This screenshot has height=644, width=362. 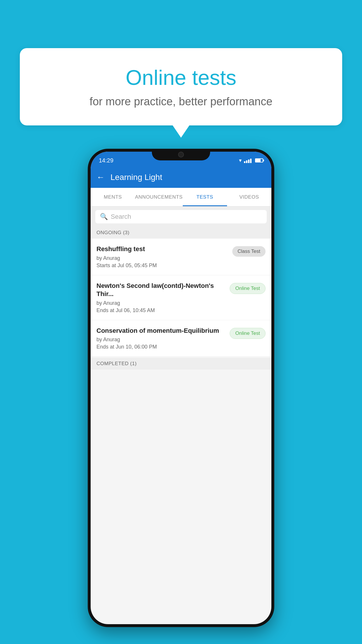 What do you see at coordinates (181, 233) in the screenshot?
I see `ongoing-section-header: ONGOING (3)` at bounding box center [181, 233].